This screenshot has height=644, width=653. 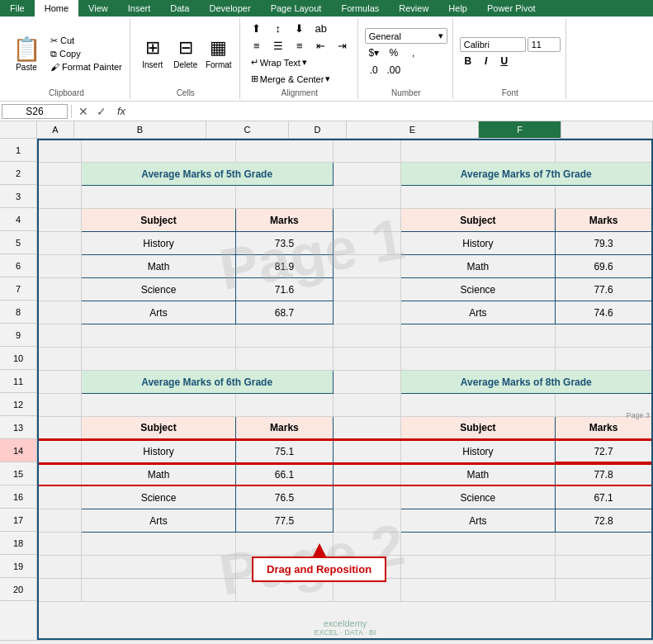 I want to click on cell-c14: 75.1, so click(x=284, y=452).